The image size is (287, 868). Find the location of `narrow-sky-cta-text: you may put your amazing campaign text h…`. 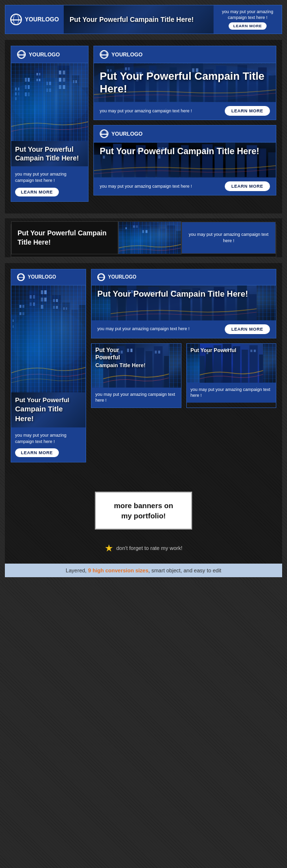

narrow-sky-cta-text: you may put your amazing campaign text h… is located at coordinates (49, 439).